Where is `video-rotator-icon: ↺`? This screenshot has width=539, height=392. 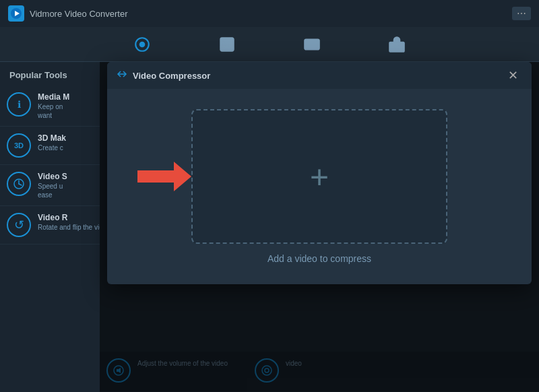 video-rotator-icon: ↺ is located at coordinates (19, 225).